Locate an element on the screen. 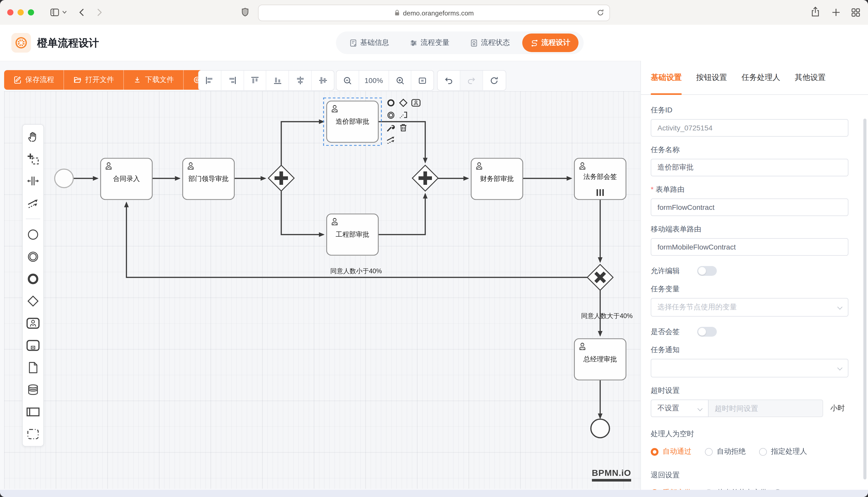  task-notify-select is located at coordinates (749, 368).